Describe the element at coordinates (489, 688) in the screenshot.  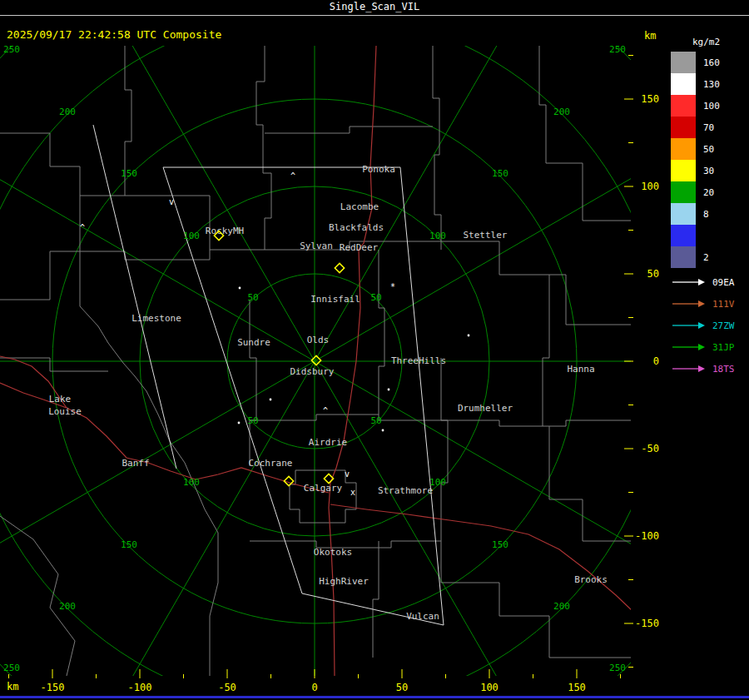
I see `x-axis-label: 100` at that location.